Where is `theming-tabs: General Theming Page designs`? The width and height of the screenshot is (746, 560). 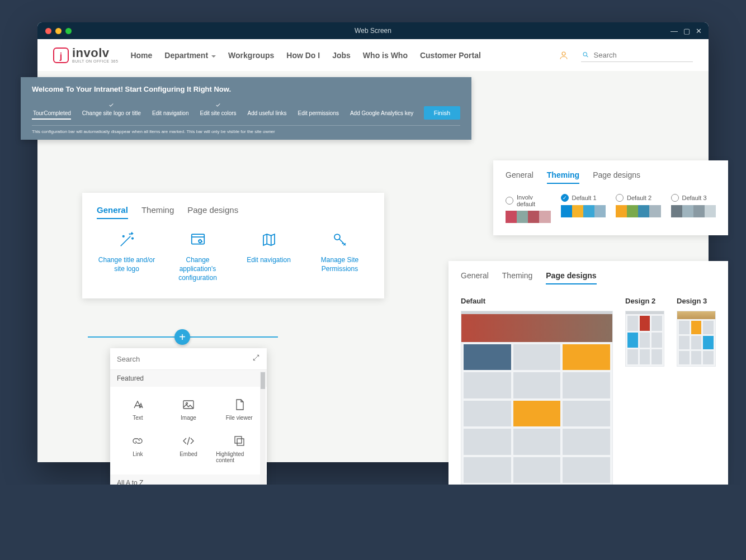
theming-tabs: General Theming Page designs is located at coordinates (611, 177).